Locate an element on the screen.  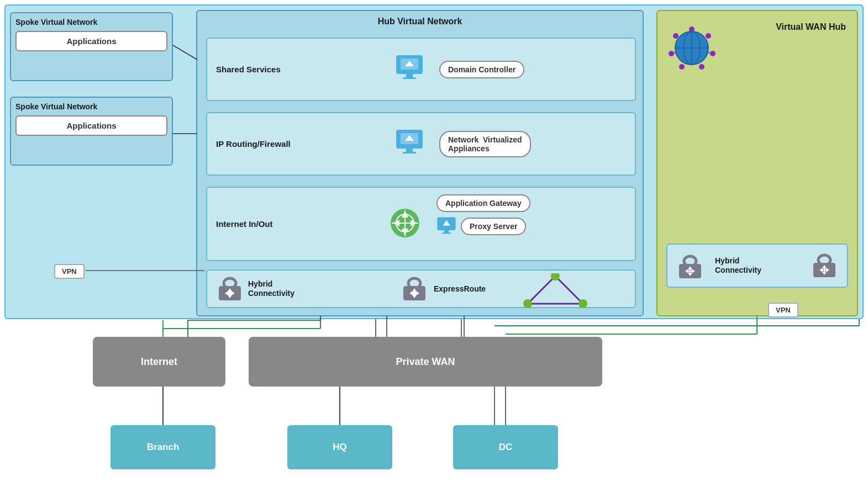
internet-box: Internet is located at coordinates (159, 362).